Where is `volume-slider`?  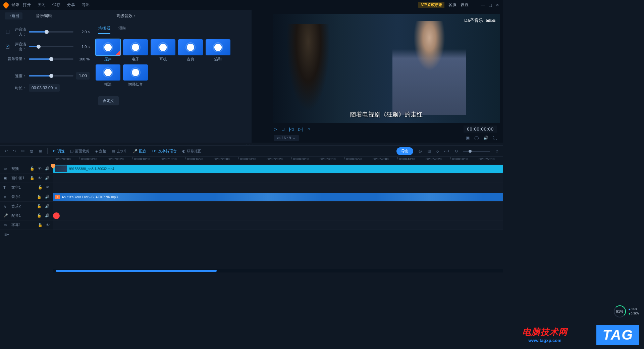 volume-slider is located at coordinates (51, 59).